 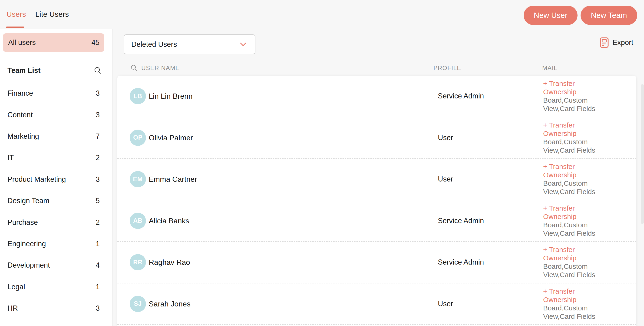 What do you see at coordinates (171, 96) in the screenshot?
I see `user-name: Lin Lin Brenn` at bounding box center [171, 96].